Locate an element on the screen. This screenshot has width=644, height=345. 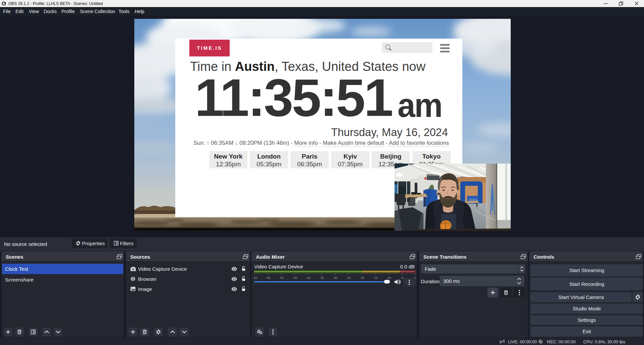
svg-text: -40 is located at coordinates (308, 277).